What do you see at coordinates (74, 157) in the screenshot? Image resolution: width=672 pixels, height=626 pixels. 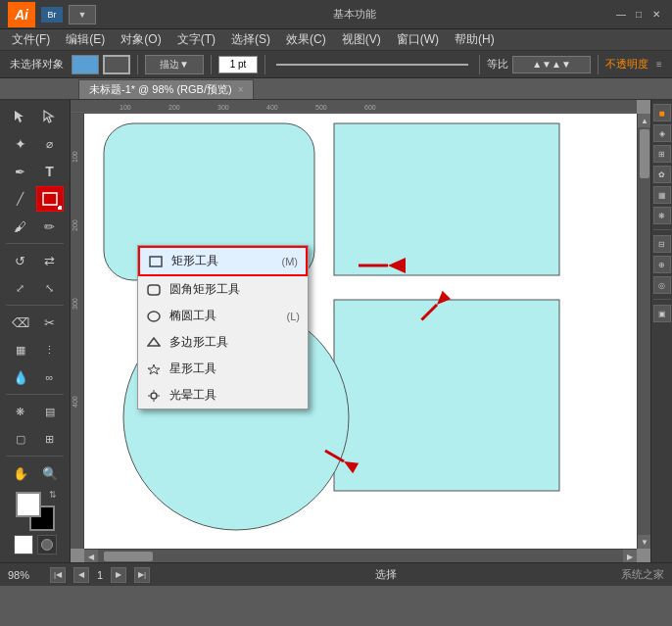 I see `svg-text: 100` at bounding box center [74, 157].